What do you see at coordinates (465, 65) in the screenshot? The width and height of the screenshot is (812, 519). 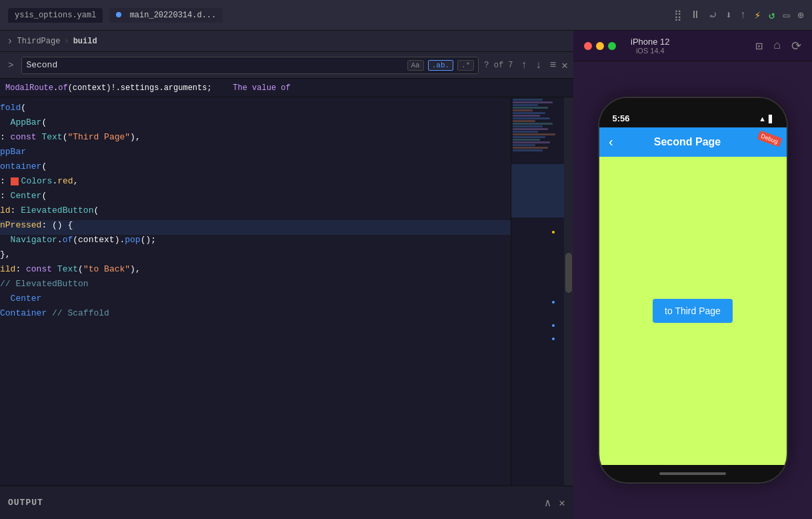 I see `regex-option: .*` at bounding box center [465, 65].